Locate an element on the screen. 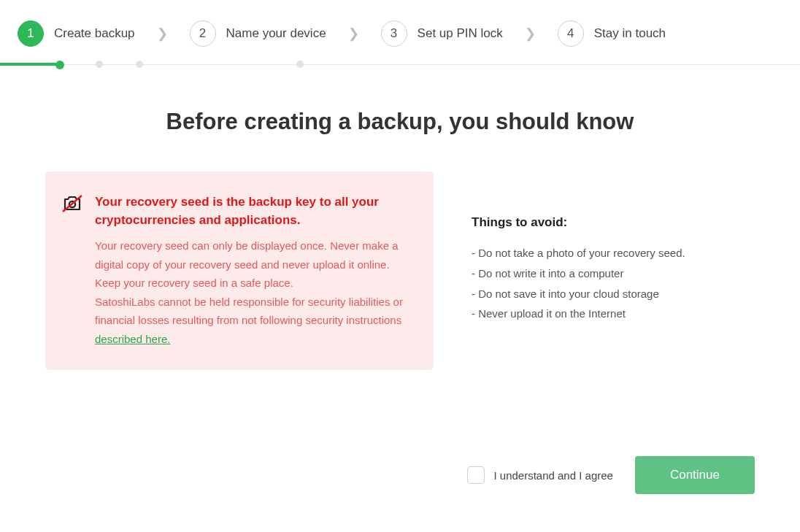  agree-checkbox is located at coordinates (476, 475).